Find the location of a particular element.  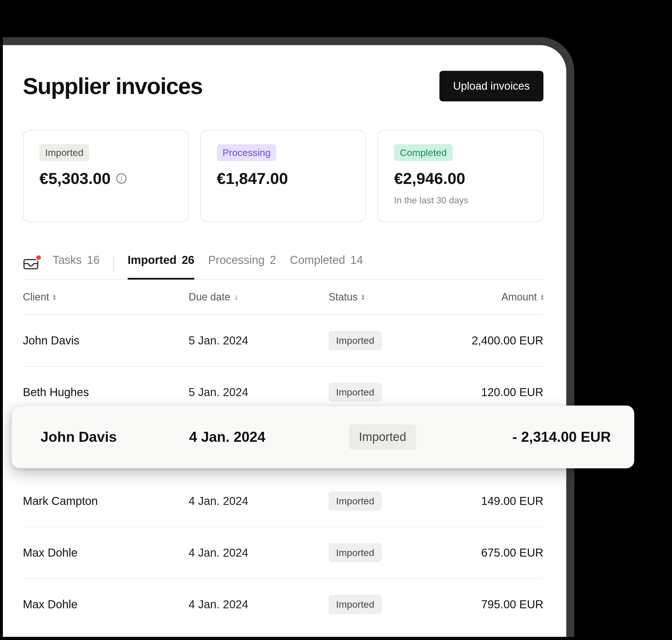

cell-amount: 149.00 EUR is located at coordinates (490, 501).